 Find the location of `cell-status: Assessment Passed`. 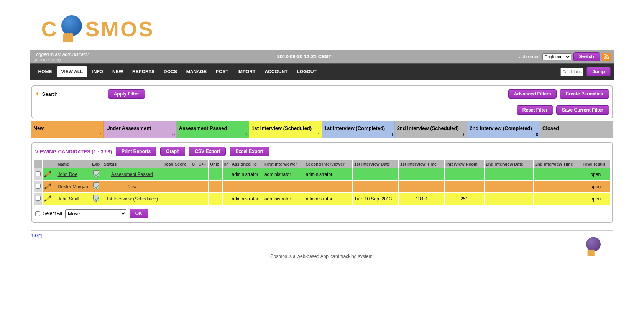

cell-status: Assessment Passed is located at coordinates (132, 174).